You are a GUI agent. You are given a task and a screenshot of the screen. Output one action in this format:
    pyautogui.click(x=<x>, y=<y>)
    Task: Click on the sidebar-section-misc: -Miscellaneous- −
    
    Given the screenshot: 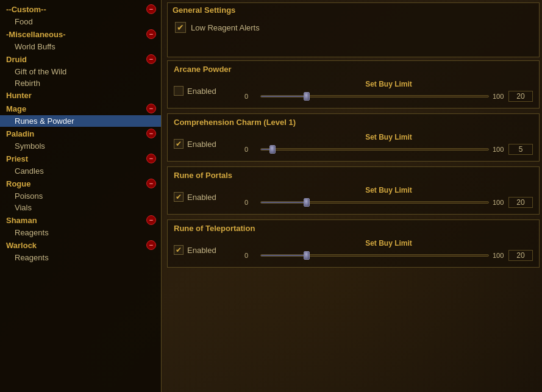 What is the action you would take?
    pyautogui.click(x=80, y=34)
    